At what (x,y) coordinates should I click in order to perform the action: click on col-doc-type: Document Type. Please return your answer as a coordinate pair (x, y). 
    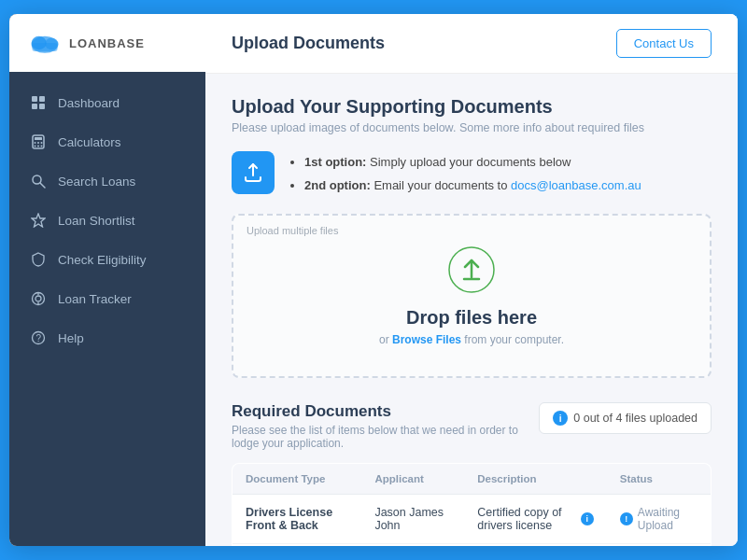
    Looking at the image, I should click on (297, 480).